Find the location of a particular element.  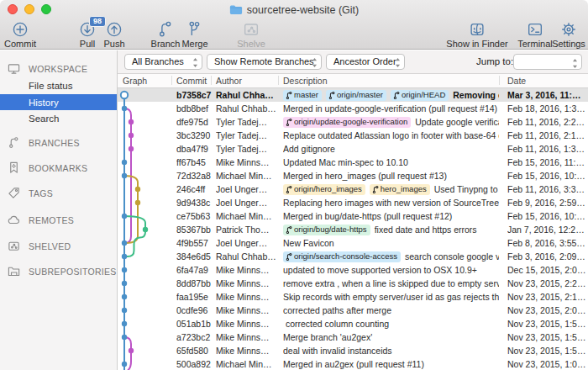

settings-icon is located at coordinates (569, 29).